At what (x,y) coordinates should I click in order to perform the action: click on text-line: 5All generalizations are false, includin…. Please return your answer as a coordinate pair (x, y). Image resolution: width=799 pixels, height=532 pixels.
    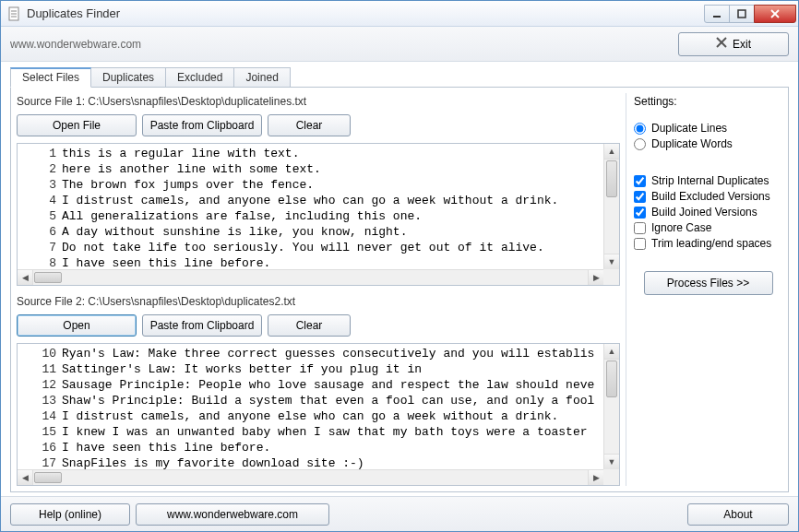
    Looking at the image, I should click on (310, 216).